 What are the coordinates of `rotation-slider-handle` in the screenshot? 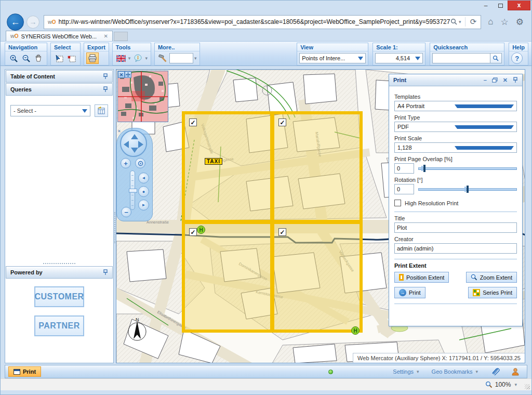 It's located at (468, 189).